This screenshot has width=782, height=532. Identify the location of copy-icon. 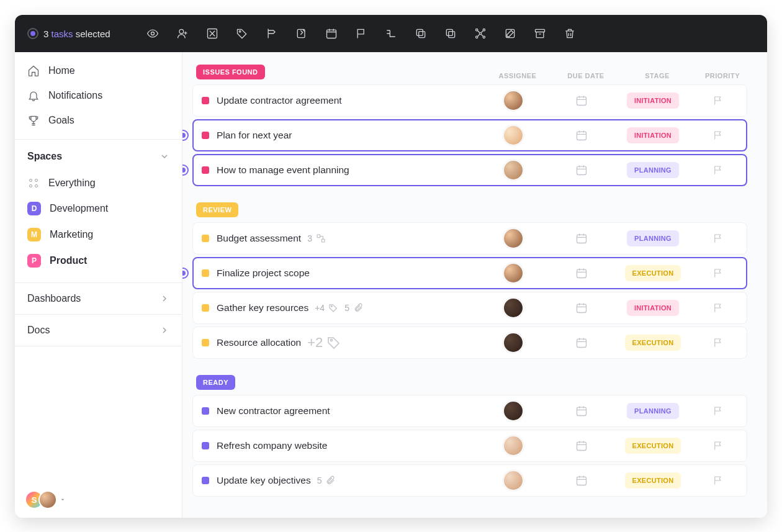
(451, 34).